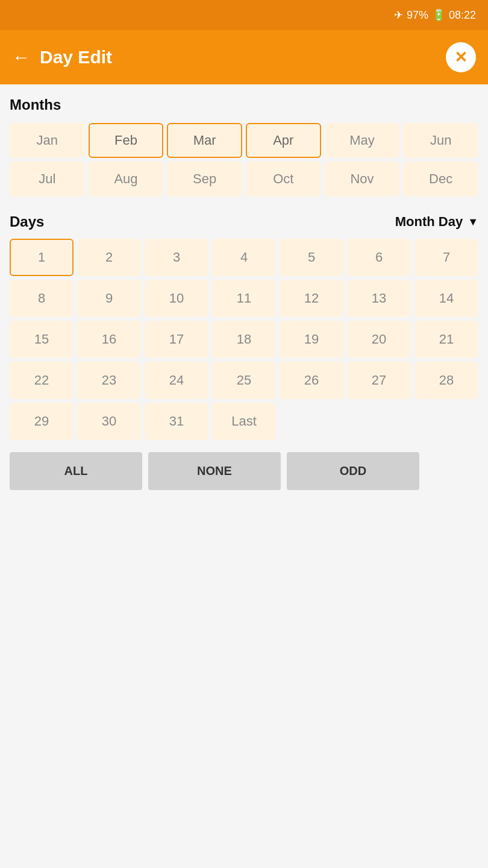  What do you see at coordinates (205, 140) in the screenshot?
I see `month-cell: Mar` at bounding box center [205, 140].